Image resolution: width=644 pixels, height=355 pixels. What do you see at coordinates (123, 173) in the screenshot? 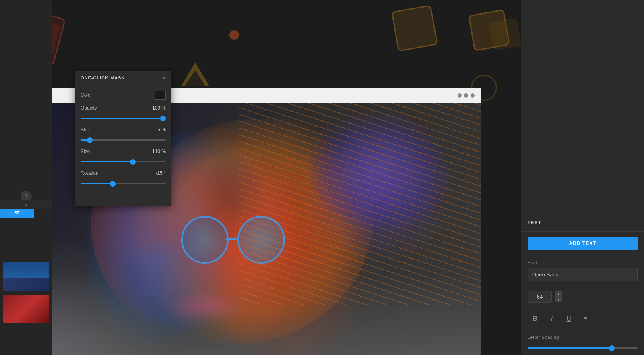
I see `rotation-header: Rotation -15 °` at bounding box center [123, 173].